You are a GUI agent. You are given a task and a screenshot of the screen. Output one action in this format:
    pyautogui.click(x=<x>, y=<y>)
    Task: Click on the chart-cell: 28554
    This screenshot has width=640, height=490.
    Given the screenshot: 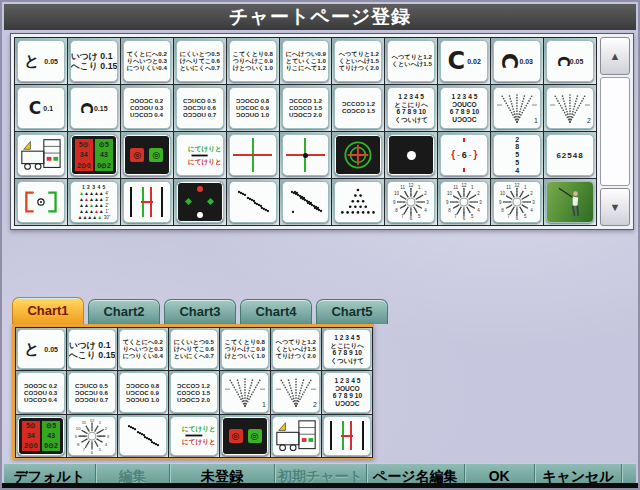 What is the action you would take?
    pyautogui.click(x=517, y=155)
    